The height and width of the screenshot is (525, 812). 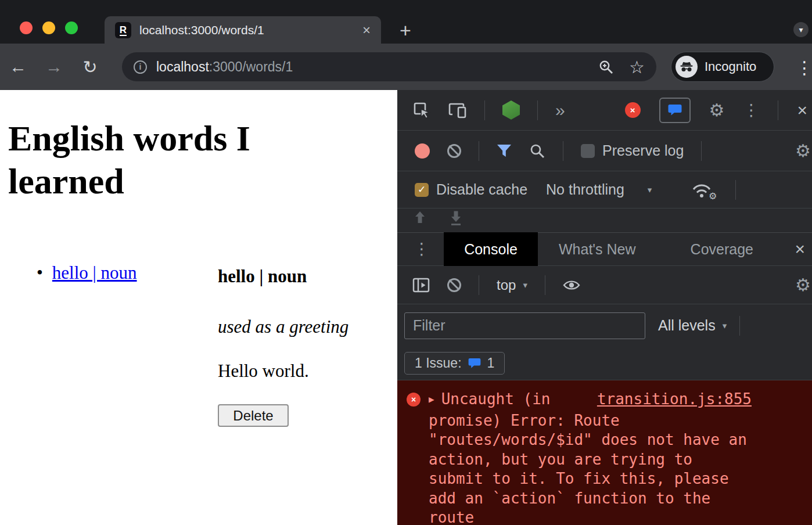 What do you see at coordinates (406, 22) in the screenshot?
I see `browser-tab-strip: R localhost:3000/words/1 × + ▾` at bounding box center [406, 22].